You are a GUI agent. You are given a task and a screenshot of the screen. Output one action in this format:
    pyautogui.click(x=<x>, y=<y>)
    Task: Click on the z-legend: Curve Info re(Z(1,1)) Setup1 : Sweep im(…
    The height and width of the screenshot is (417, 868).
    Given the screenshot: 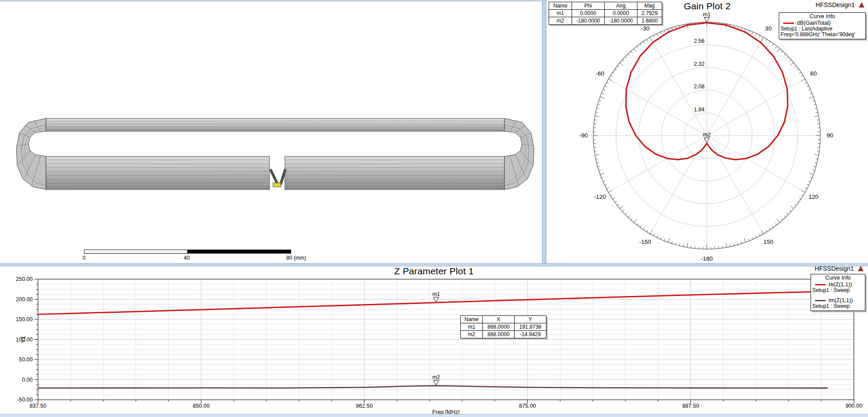 What is the action you would take?
    pyautogui.click(x=838, y=292)
    